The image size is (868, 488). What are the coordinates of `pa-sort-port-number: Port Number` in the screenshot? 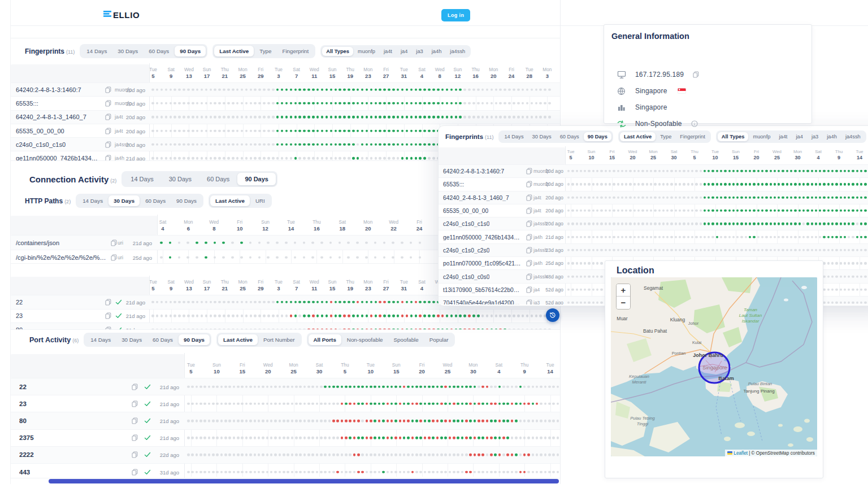 It's located at (279, 340).